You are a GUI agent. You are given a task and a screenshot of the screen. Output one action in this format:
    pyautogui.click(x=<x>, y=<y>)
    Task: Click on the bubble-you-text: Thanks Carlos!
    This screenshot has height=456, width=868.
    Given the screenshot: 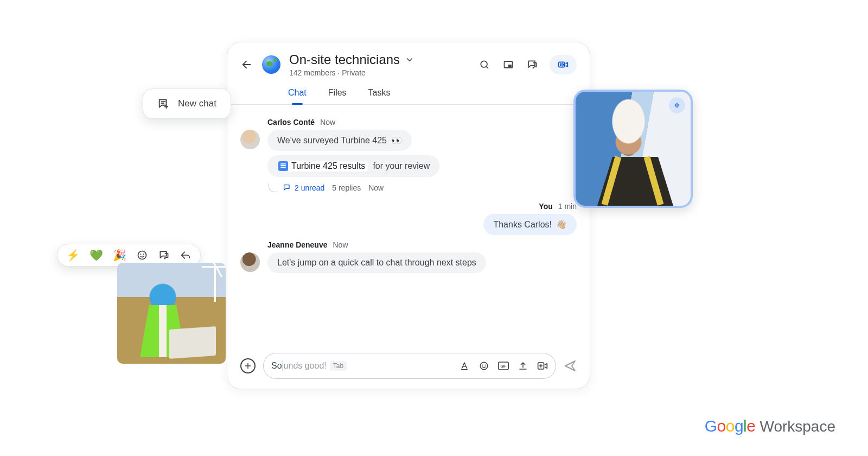 What is the action you would take?
    pyautogui.click(x=522, y=225)
    